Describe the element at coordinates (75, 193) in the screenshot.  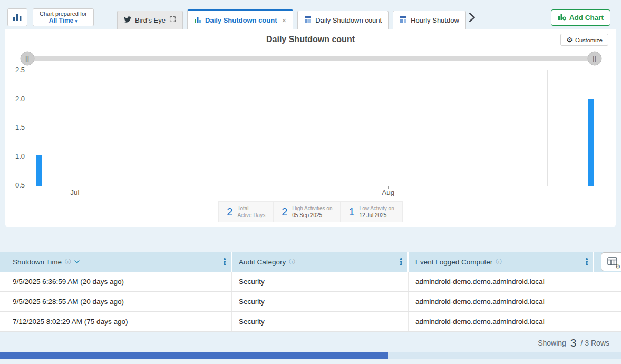
I see `x-tick-label: Jul` at that location.